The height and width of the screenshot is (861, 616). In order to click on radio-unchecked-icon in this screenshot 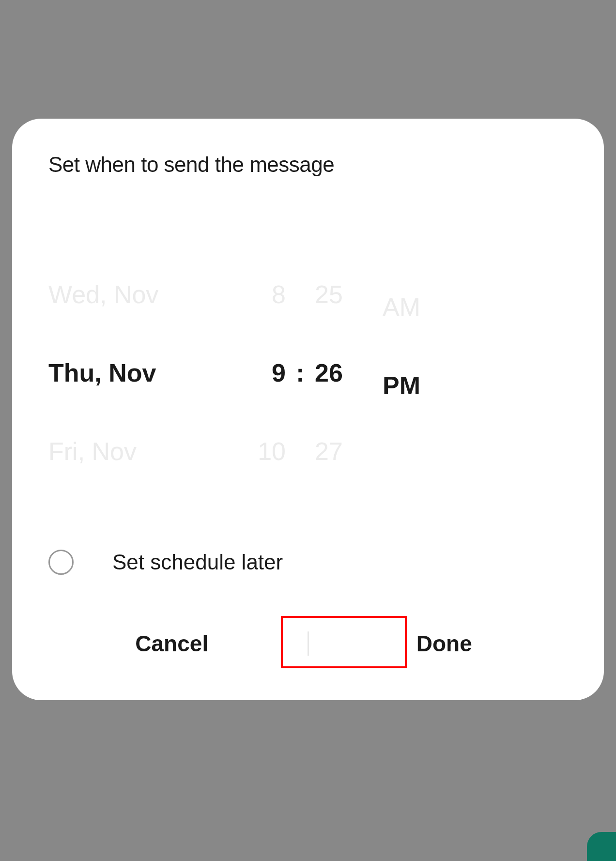, I will do `click(61, 562)`.